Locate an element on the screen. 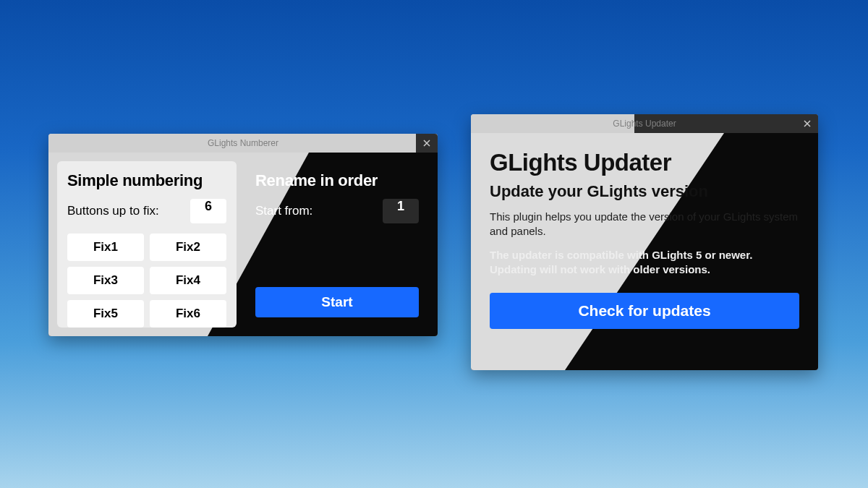 Image resolution: width=868 pixels, height=488 pixels. start-from-input: 1 is located at coordinates (401, 211).